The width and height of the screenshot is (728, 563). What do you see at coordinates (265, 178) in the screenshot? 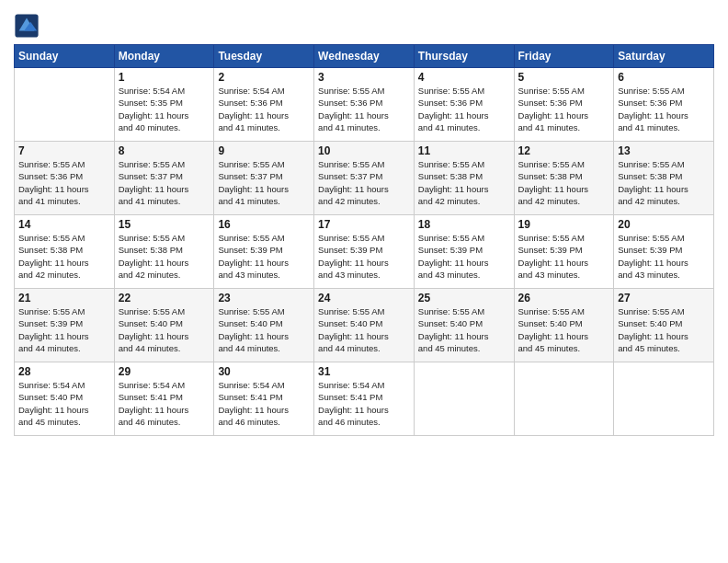
I see `day-cell: 9Sunrise: 5:55 AM Sunset: 5:37 PM Daylig…` at bounding box center [265, 178].